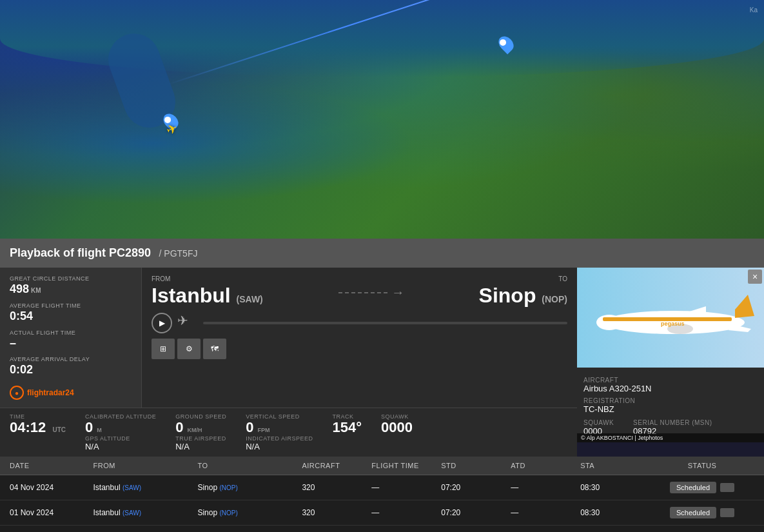 This screenshot has width=764, height=532. Describe the element at coordinates (476, 488) in the screenshot. I see `row1-std: 07:20` at that location.